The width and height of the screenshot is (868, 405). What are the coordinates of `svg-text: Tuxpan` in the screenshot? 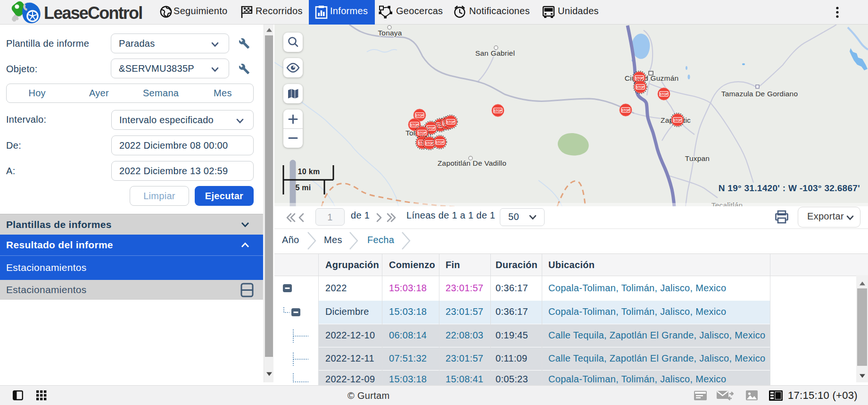 It's located at (697, 159).